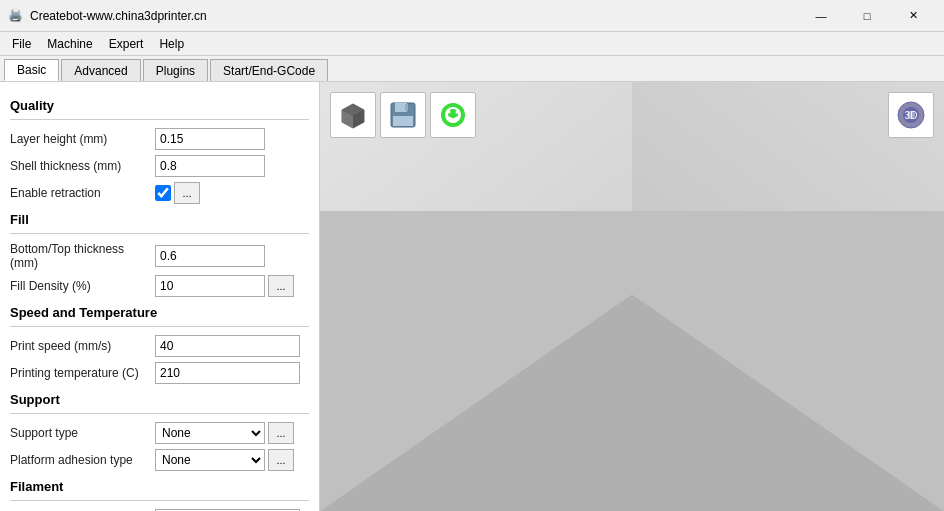 The height and width of the screenshot is (511, 944). I want to click on title-text: Createbot-www.china3dprinter.cn, so click(414, 16).